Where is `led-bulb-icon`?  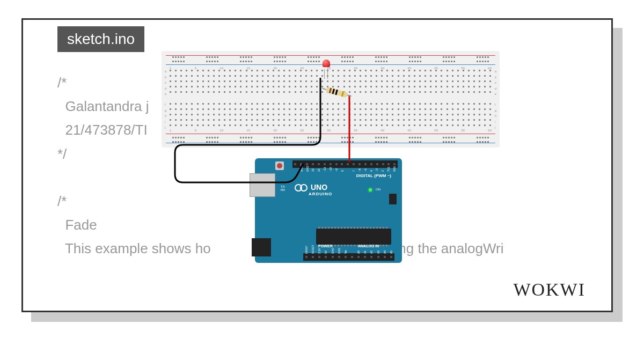
led-bulb-icon is located at coordinates (326, 63).